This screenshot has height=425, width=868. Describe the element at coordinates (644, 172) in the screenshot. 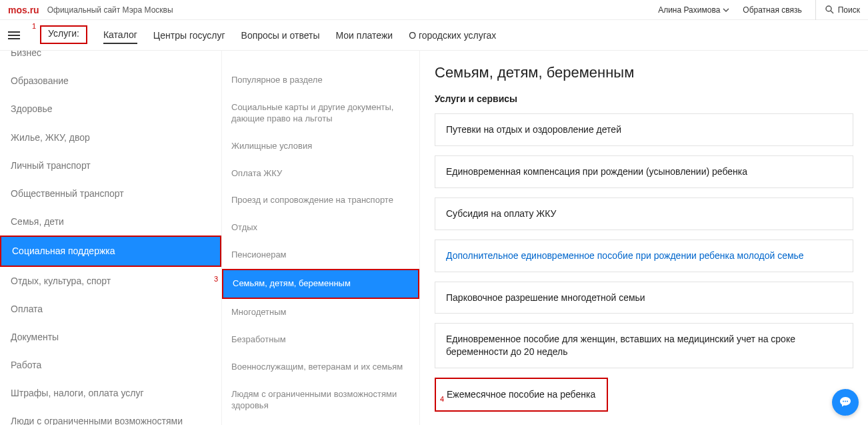

I see `service-card: Единовременная компенсация при рождении …` at that location.